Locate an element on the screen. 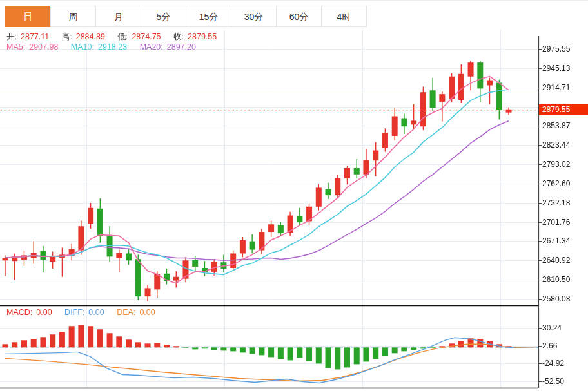 This screenshot has height=391, width=588. macd-label: MACD: is located at coordinates (19, 312).